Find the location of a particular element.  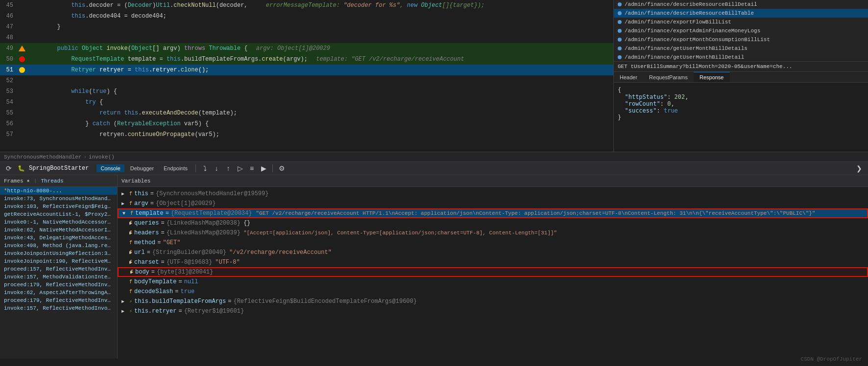

debug-toolbar: ⟳ 🐛 SpringBootStarter Console Debugger E… is located at coordinates (434, 168).